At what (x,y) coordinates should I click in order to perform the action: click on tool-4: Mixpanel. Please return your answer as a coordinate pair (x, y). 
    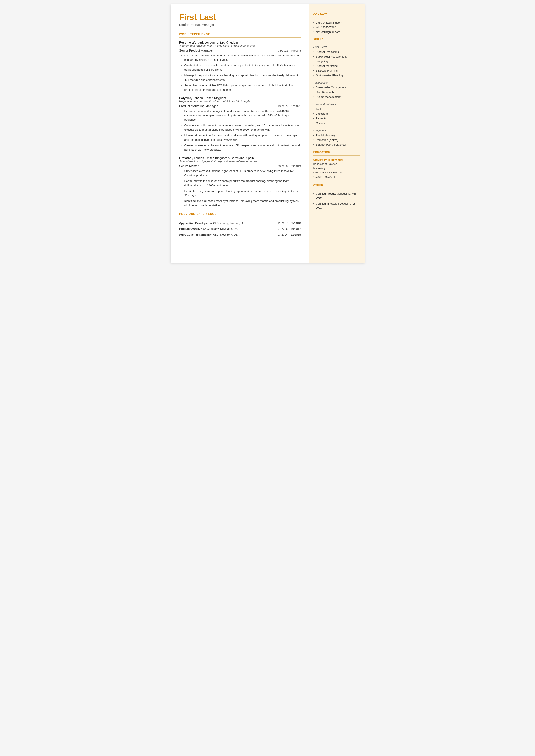
    Looking at the image, I should click on (337, 123).